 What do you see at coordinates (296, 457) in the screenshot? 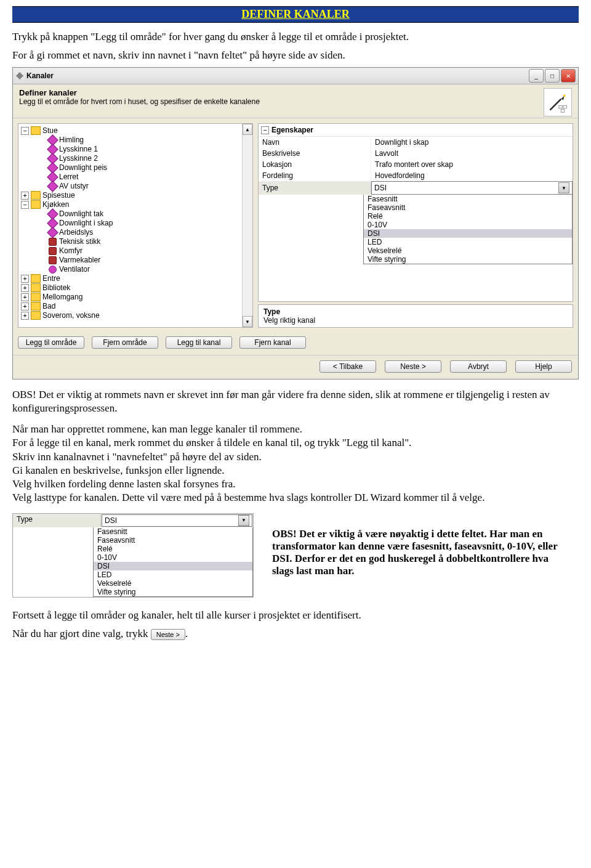
I see `after-para-4: Skriv inn kanalnavnet i "navnefeltet" på…` at bounding box center [296, 457].